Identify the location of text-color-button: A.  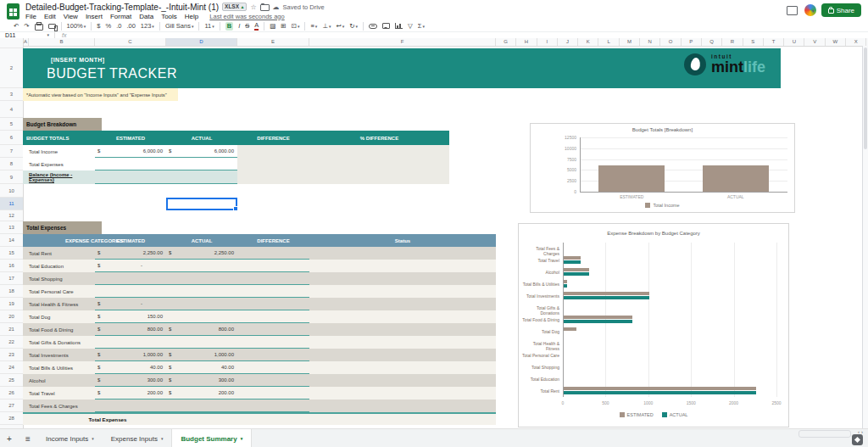
(256, 26).